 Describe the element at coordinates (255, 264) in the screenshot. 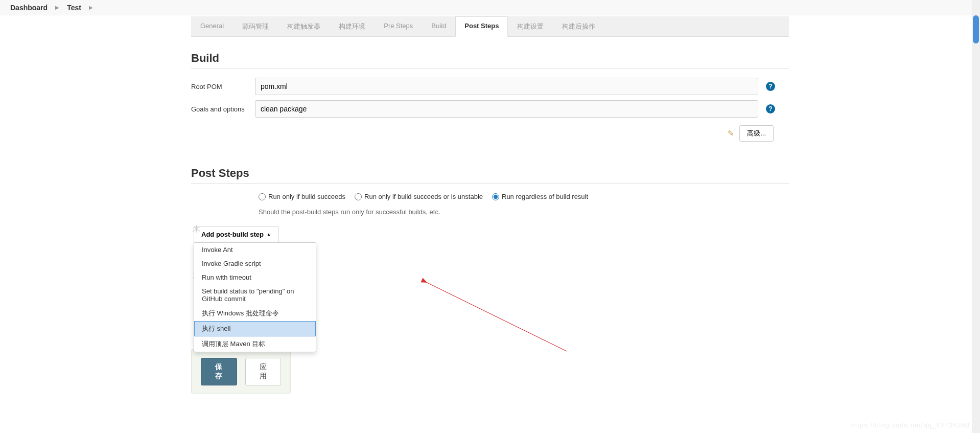

I see `menu-invoke-gradle: Invoke Gradle script` at that location.